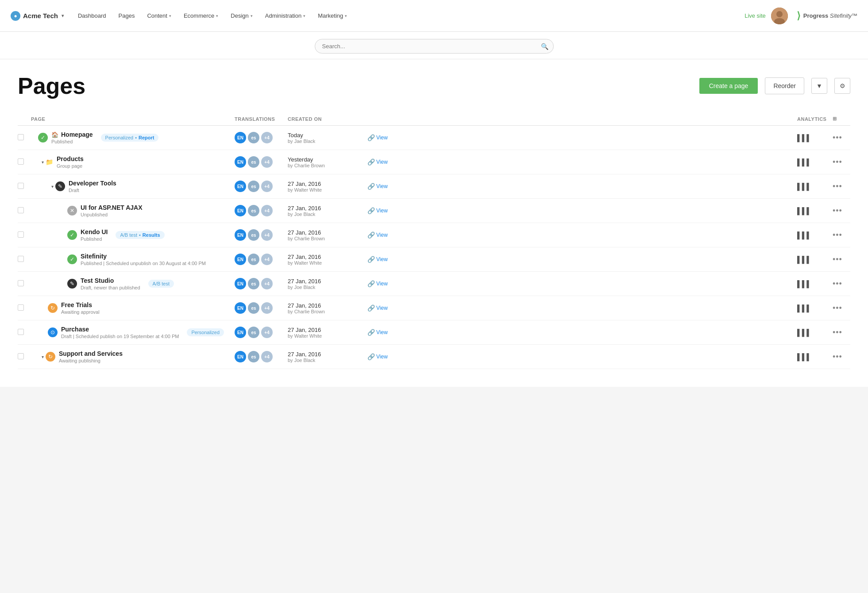  Describe the element at coordinates (146, 138) in the screenshot. I see `report-link: Report` at that location.